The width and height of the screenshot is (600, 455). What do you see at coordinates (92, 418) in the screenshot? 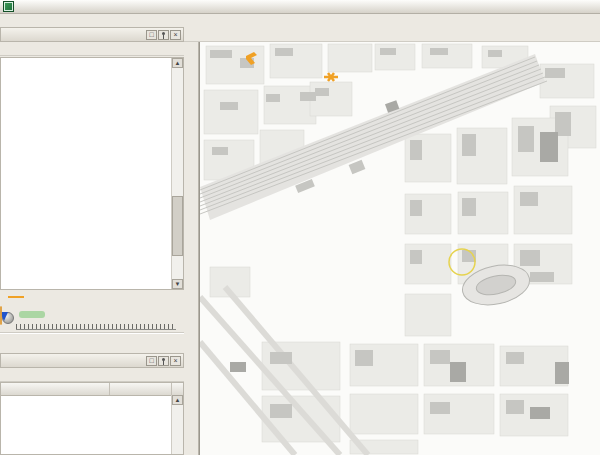
I see `resources-table: ▲` at bounding box center [92, 418].